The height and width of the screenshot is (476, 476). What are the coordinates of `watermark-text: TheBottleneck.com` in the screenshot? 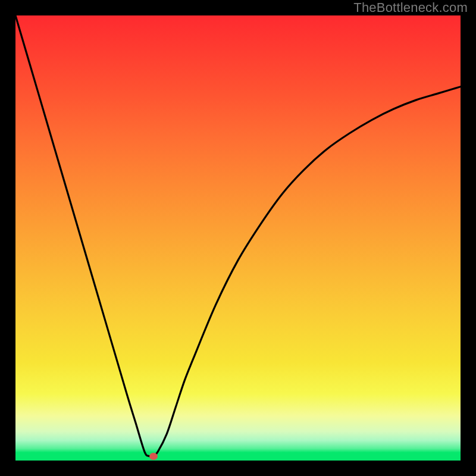 It's located at (411, 8).